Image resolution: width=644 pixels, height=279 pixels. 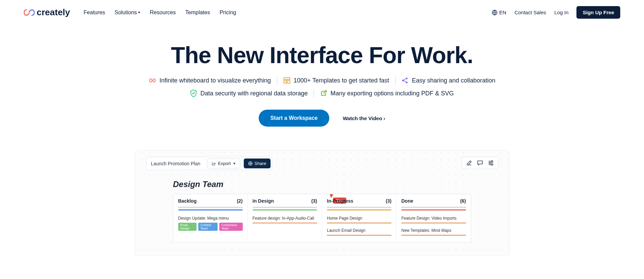 What do you see at coordinates (176, 164) in the screenshot?
I see `mockup-title: Launch Promotion Plan` at bounding box center [176, 164].